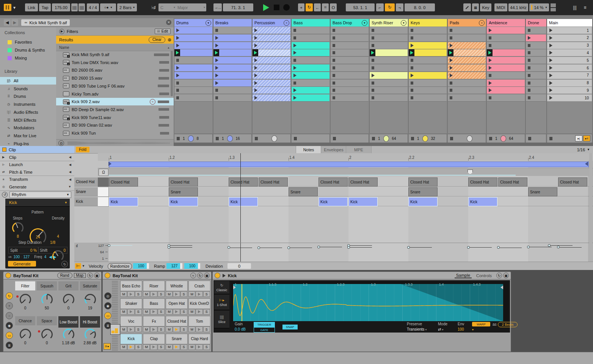 Image resolution: width=593 pixels, height=364 pixels. What do you see at coordinates (70, 172) in the screenshot?
I see `section-collapsed-icon: ◀` at bounding box center [70, 172].